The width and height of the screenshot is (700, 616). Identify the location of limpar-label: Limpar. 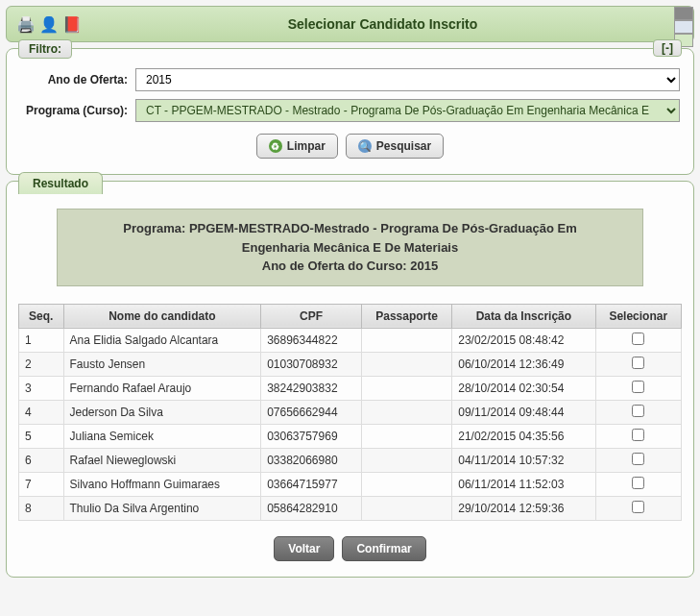
(306, 146).